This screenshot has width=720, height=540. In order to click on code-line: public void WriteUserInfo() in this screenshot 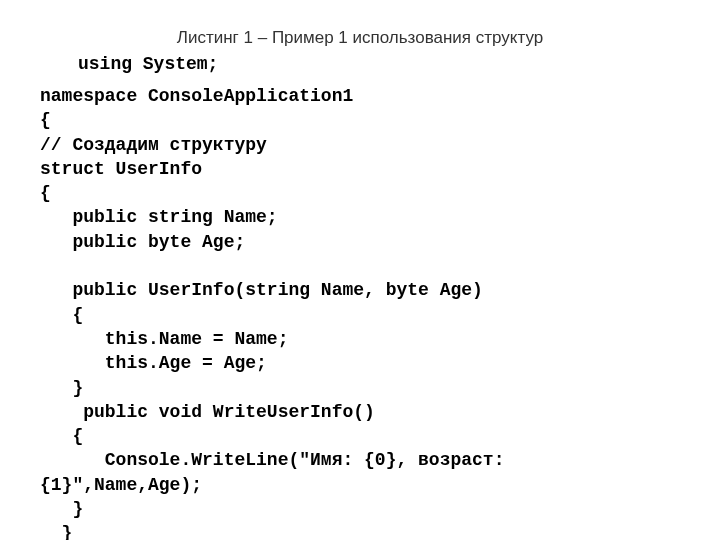, I will do `click(208, 412)`.